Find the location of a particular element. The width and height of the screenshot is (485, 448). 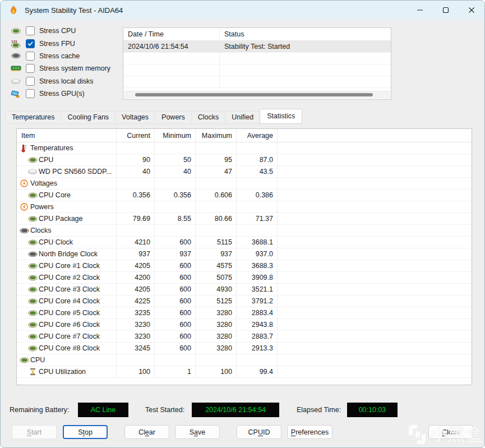

stats-item-cell: CPU is located at coordinates (67, 360).